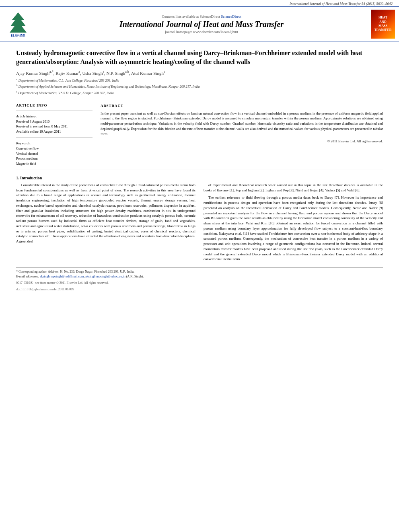 This screenshot has height=532, width=399. I want to click on sciencedirect-text: Contents lists available at ScienceDirec…, so click(202, 16).